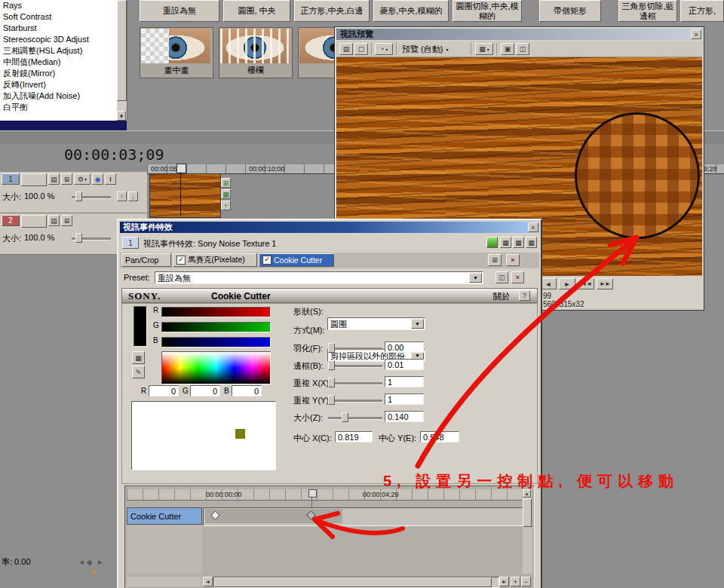 The height and width of the screenshot is (588, 724). I want to click on remove-plugin-button: ×, so click(513, 260).